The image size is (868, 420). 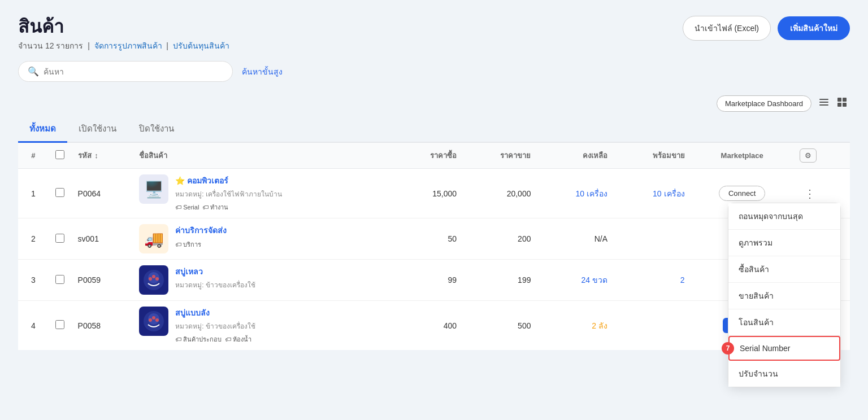 What do you see at coordinates (201, 46) in the screenshot?
I see `adjust-cost-link: ปรับต้นทุนสินค้า` at bounding box center [201, 46].